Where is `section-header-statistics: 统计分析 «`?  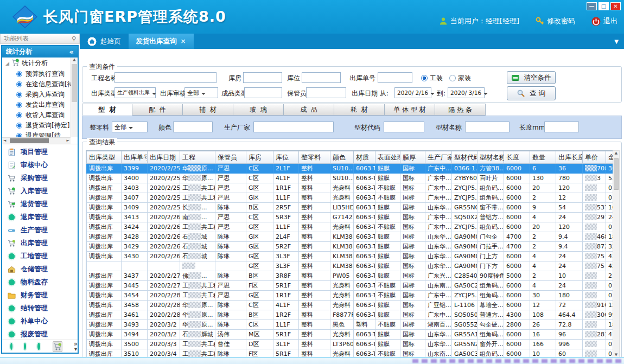 section-header-statistics: 统计分析 « is located at coordinates (40, 52).